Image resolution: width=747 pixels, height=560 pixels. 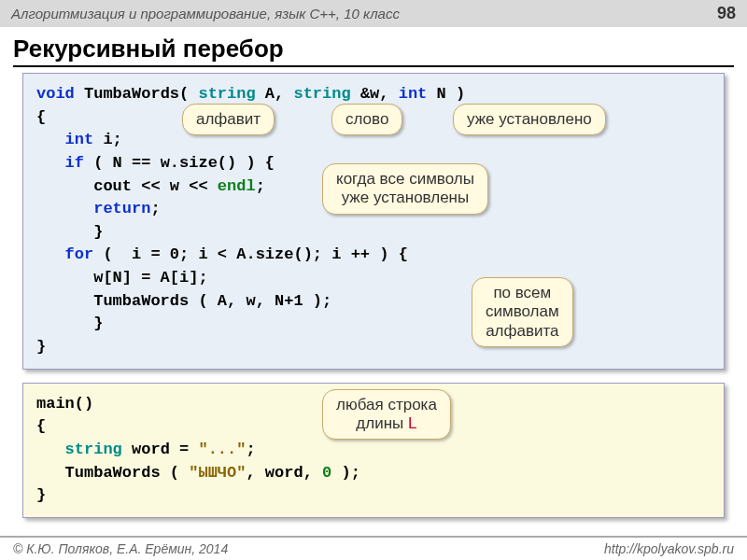 What do you see at coordinates (529, 119) in the screenshot?
I see `callout-already-set: уже установлено` at bounding box center [529, 119].